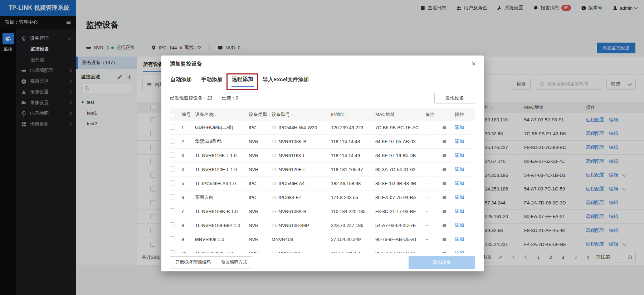  What do you see at coordinates (222, 155) in the screenshot?
I see `cell-name: TL-NVR6116K-L 1.0` at bounding box center [222, 155].